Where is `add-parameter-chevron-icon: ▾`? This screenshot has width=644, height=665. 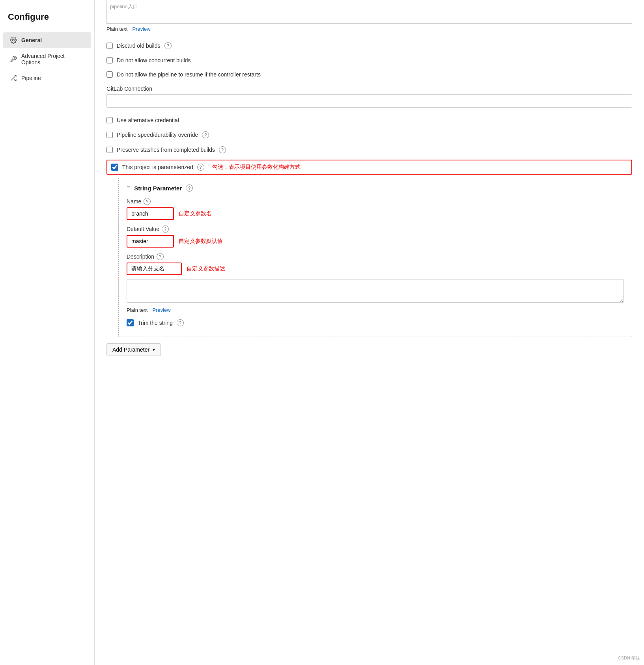 add-parameter-chevron-icon: ▾ is located at coordinates (154, 350).